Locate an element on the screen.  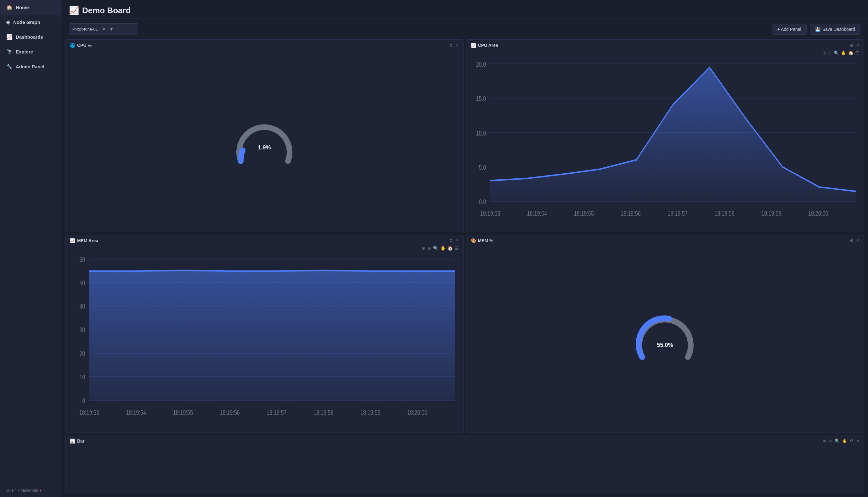
bar-zoom-in-icon: ⊕ is located at coordinates (824, 441).